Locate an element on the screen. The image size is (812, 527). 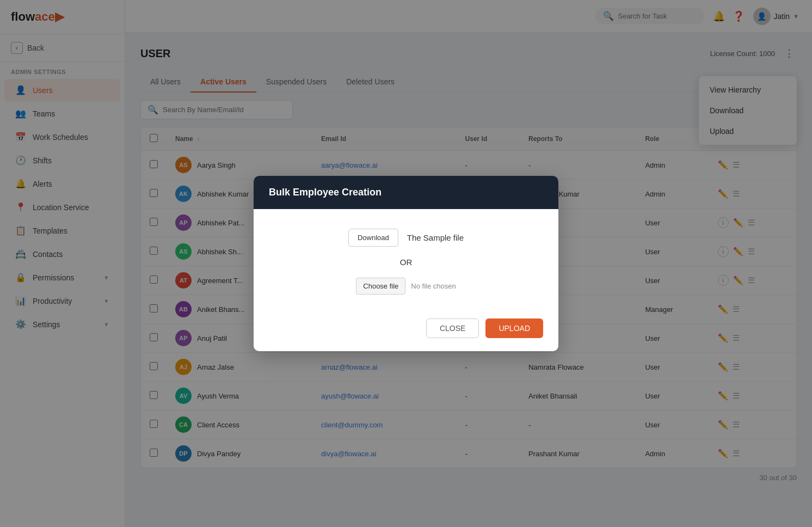
file-input-row: Choose file No file chosen is located at coordinates (406, 286).